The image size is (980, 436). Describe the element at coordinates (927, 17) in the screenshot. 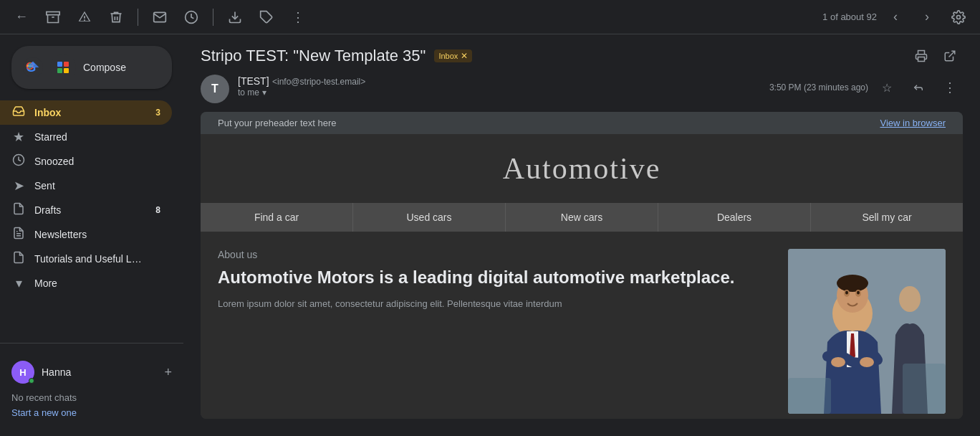

I see `next-email-button: ›` at that location.